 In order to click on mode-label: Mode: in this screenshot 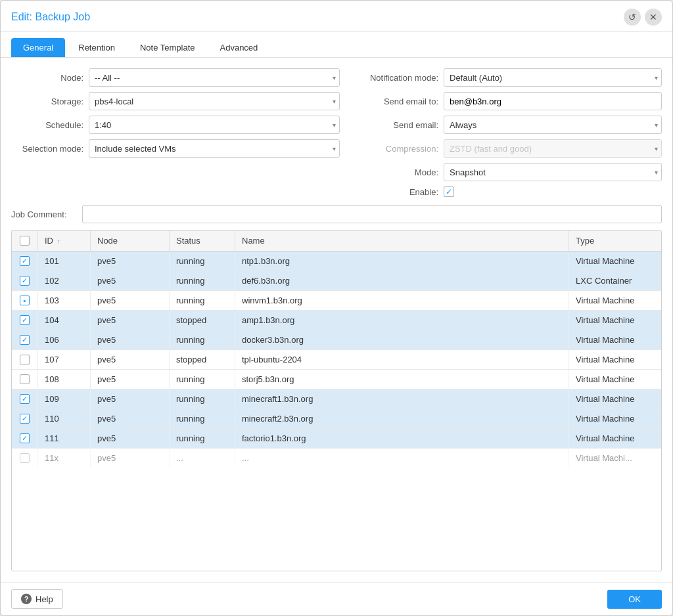, I will do `click(402, 172)`.